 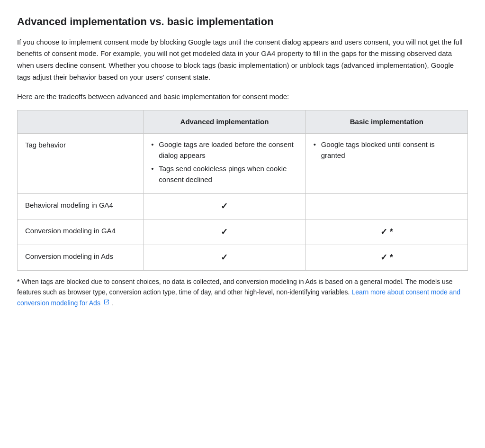 What do you see at coordinates (386, 122) in the screenshot?
I see `col-header-basic: Basic implementation` at bounding box center [386, 122].